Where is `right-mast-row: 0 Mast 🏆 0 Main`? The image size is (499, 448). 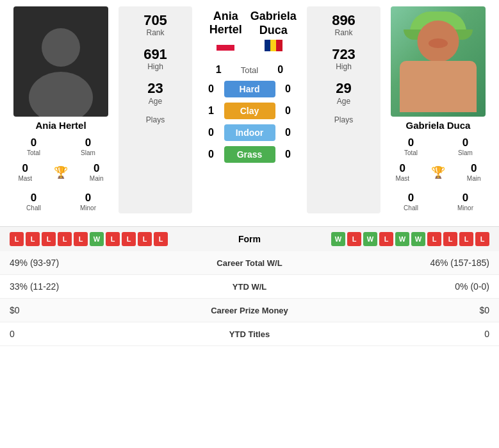 right-mast-row: 0 Mast 🏆 0 Main is located at coordinates (438, 172).